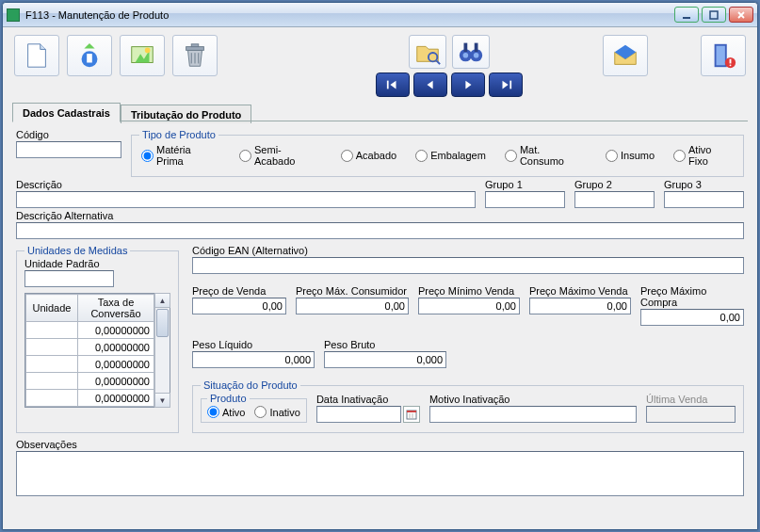  What do you see at coordinates (352, 291) in the screenshot?
I see `label-preco-max-cons: Preço Máx. Consumidor` at bounding box center [352, 291].